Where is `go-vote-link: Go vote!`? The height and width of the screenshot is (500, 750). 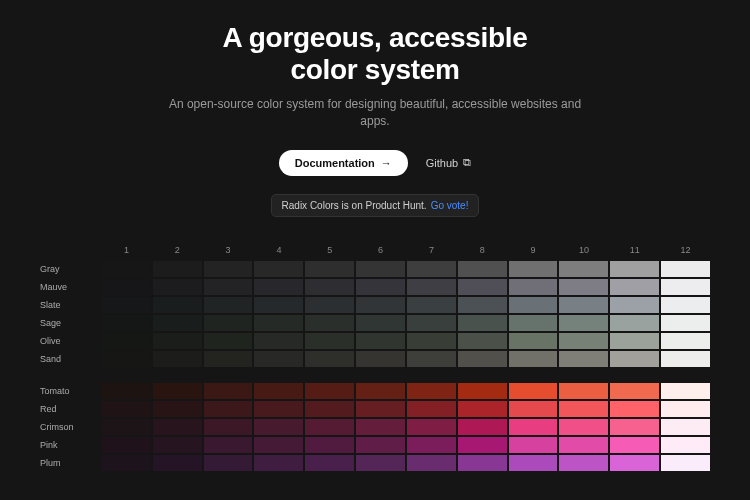
go-vote-link: Go vote! is located at coordinates (450, 206).